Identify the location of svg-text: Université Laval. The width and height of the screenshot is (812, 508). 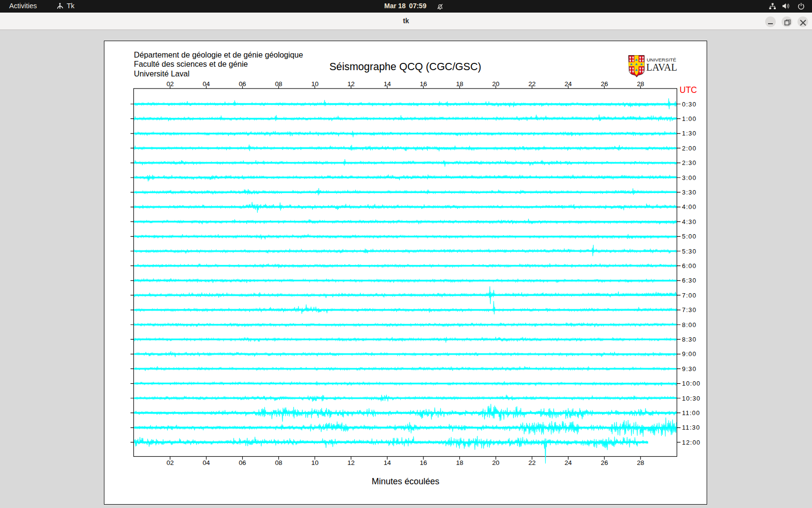
(161, 74).